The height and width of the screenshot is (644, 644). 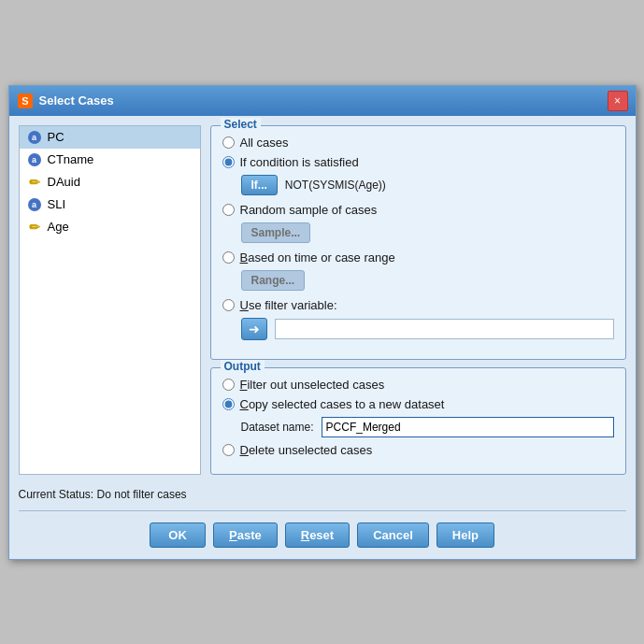 What do you see at coordinates (35, 160) in the screenshot?
I see `var-icon-ctname: a` at bounding box center [35, 160].